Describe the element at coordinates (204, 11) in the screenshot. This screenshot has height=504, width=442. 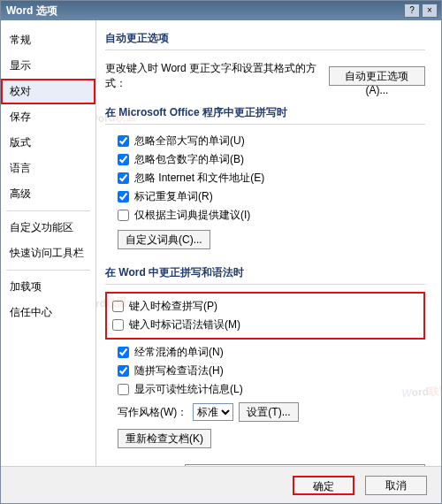
I see `window-title: Word 选项` at that location.